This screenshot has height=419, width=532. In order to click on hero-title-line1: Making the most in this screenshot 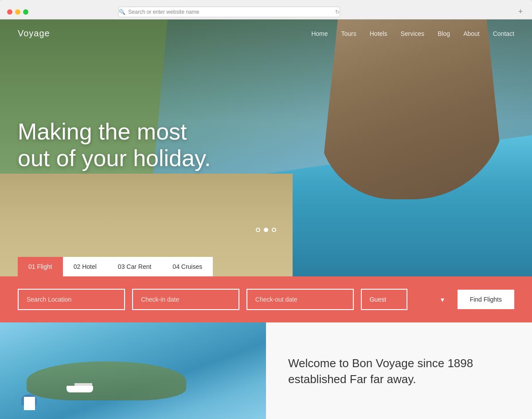, I will do `click(102, 132)`.